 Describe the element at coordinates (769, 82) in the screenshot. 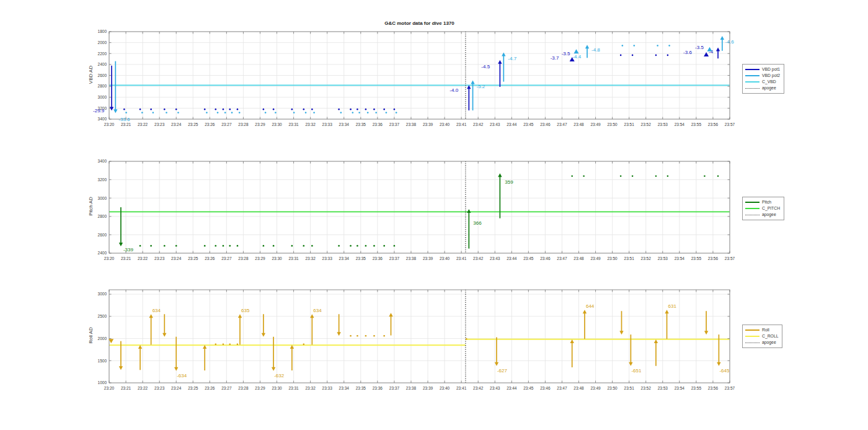

I see `legend-label: C_VBD` at that location.